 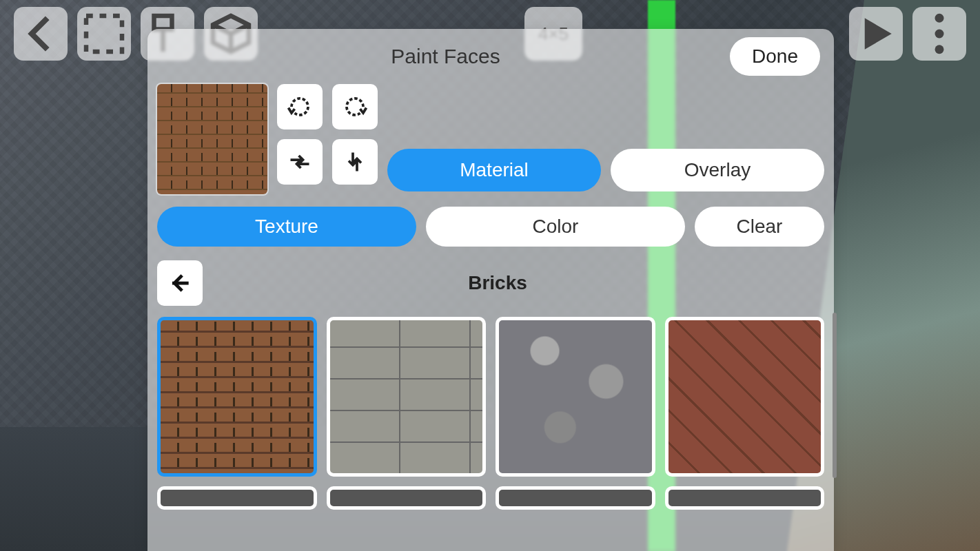 I want to click on rotate-ccw-button, so click(x=300, y=107).